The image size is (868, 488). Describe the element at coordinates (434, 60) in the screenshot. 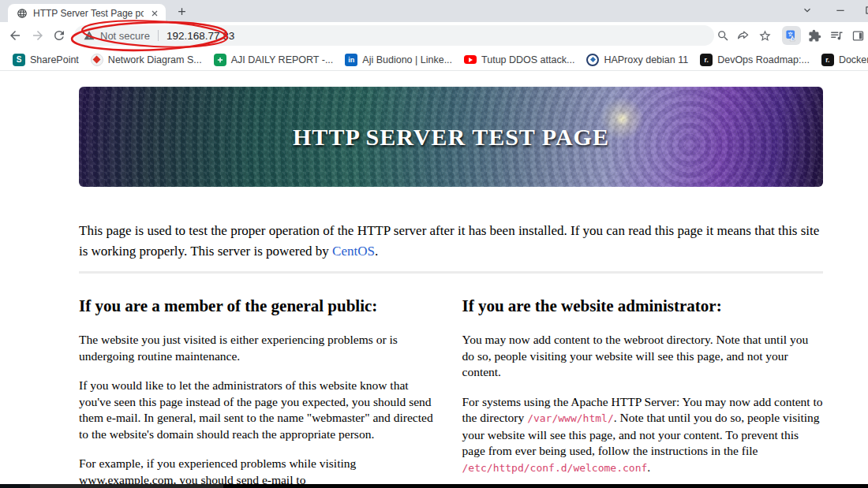

I see `bookmarks-bar: S SharePoint Network Diagram S... AJI DA…` at that location.